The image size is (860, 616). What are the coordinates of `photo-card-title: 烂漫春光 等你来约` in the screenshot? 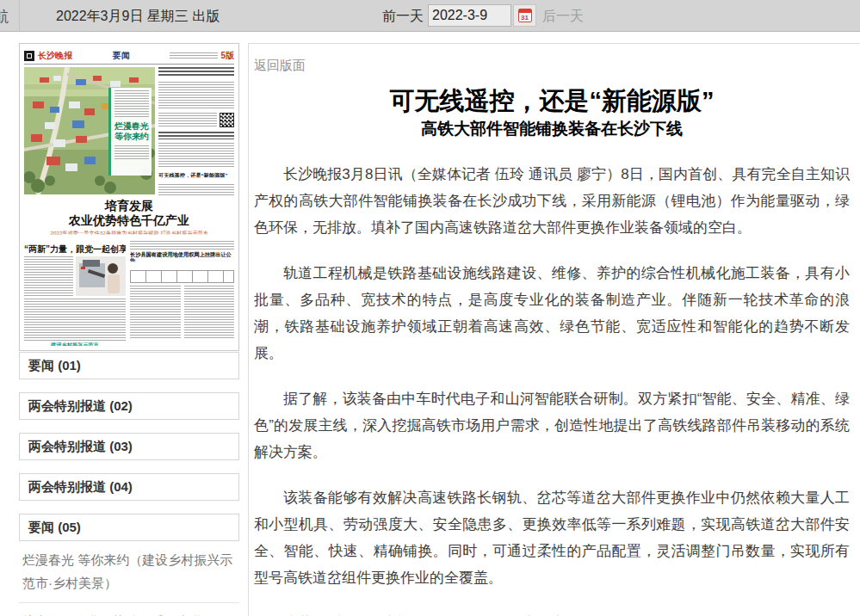 It's located at (132, 132).